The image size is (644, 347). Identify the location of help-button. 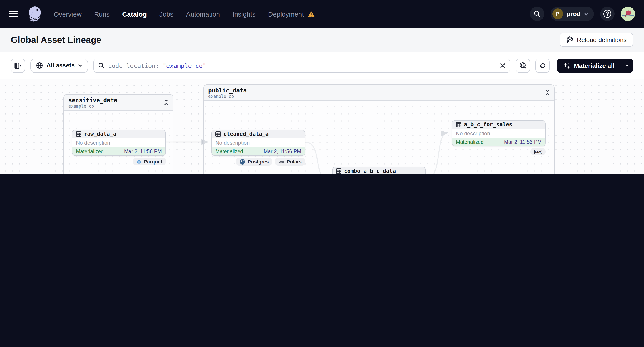
(608, 14).